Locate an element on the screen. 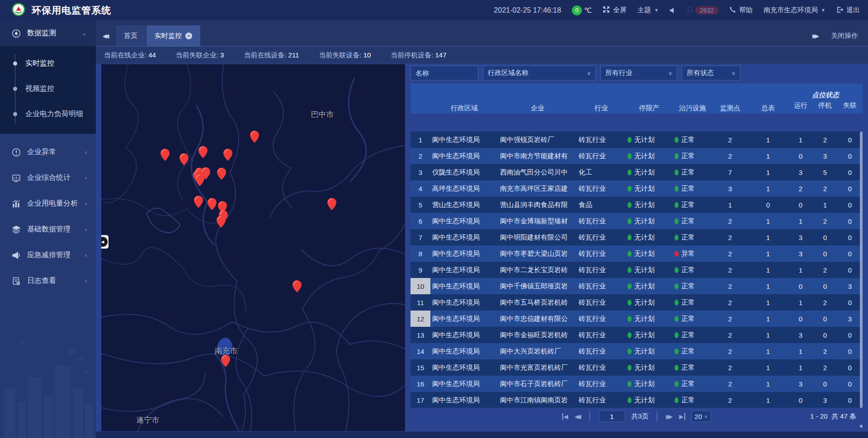 Image resolution: width=868 pixels, height=438 pixels. col-facility: 治污设施 is located at coordinates (693, 99).